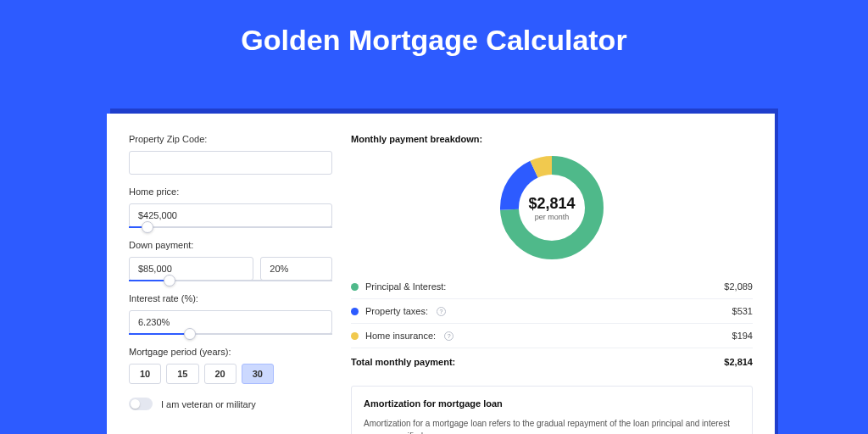 The image size is (868, 434). Describe the element at coordinates (231, 352) in the screenshot. I see `period-label: Mortgage period (years):` at that location.